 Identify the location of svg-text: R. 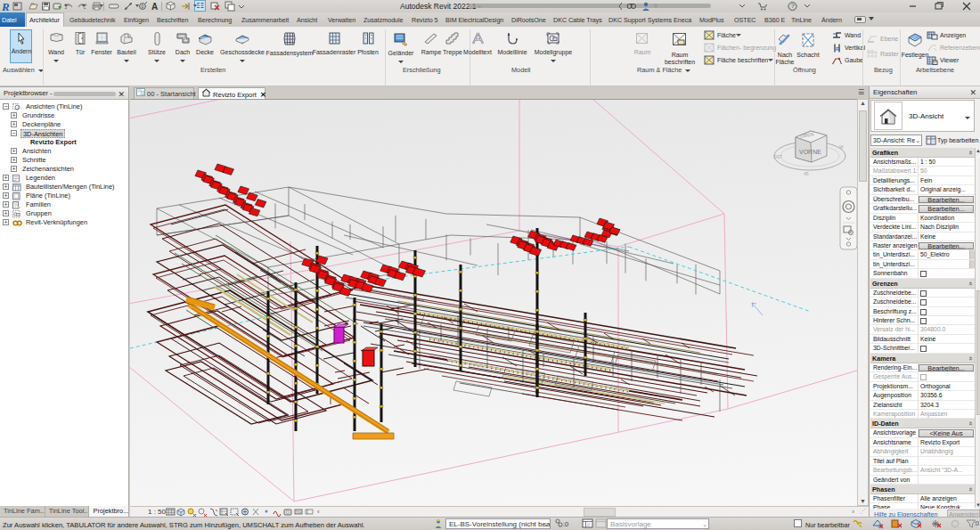
(837, 49).